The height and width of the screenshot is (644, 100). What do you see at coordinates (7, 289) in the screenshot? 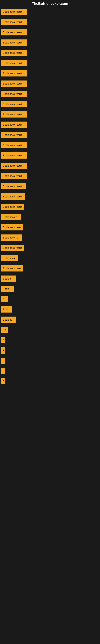
I see `bottleneck-result-item: Bottle` at bounding box center [7, 289].